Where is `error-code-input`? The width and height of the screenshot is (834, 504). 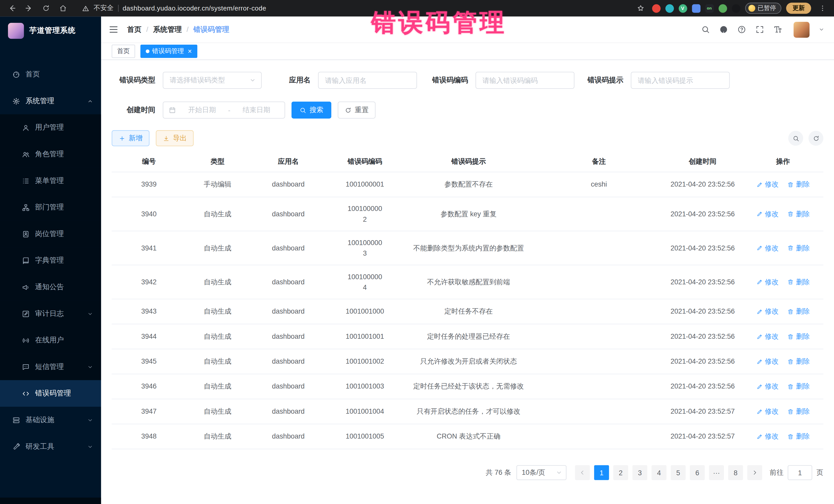 error-code-input is located at coordinates (525, 80).